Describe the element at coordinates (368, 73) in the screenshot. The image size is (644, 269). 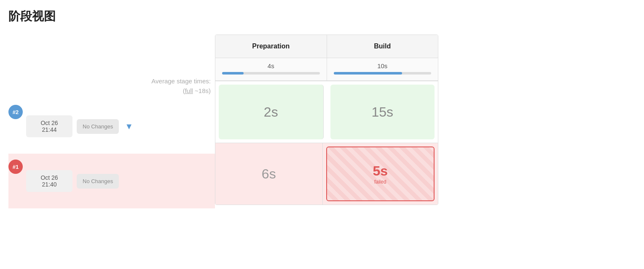
I see `progress-bar-build-fill` at that location.